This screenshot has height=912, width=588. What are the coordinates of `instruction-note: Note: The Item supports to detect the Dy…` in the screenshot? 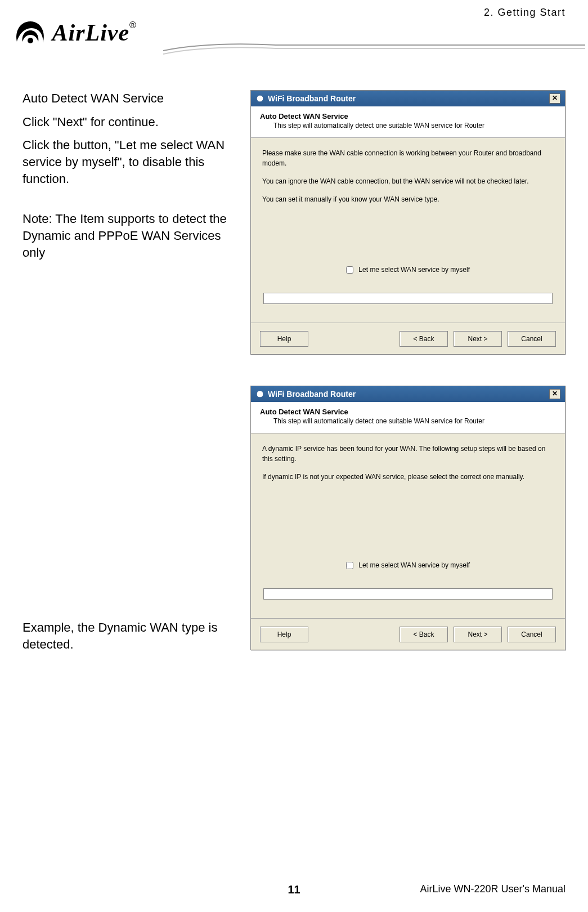 It's located at (131, 235).